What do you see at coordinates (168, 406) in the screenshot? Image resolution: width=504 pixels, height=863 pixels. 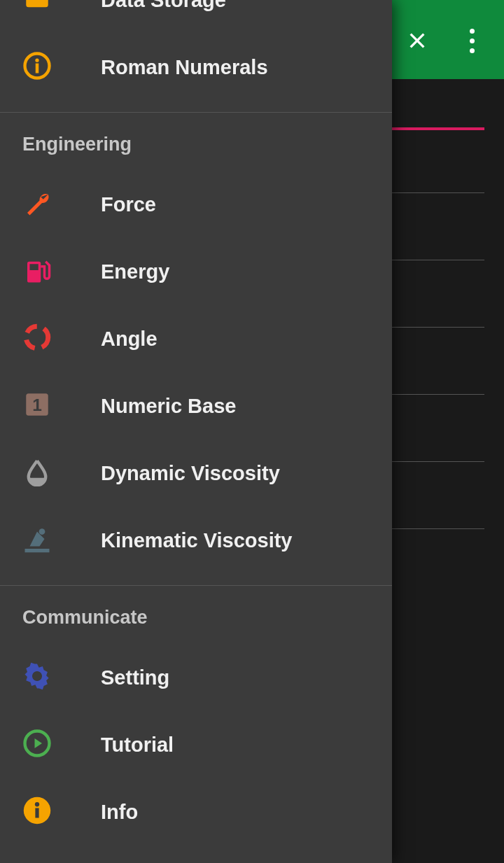 I see `nav-item-label: Numeric Base` at bounding box center [168, 406].